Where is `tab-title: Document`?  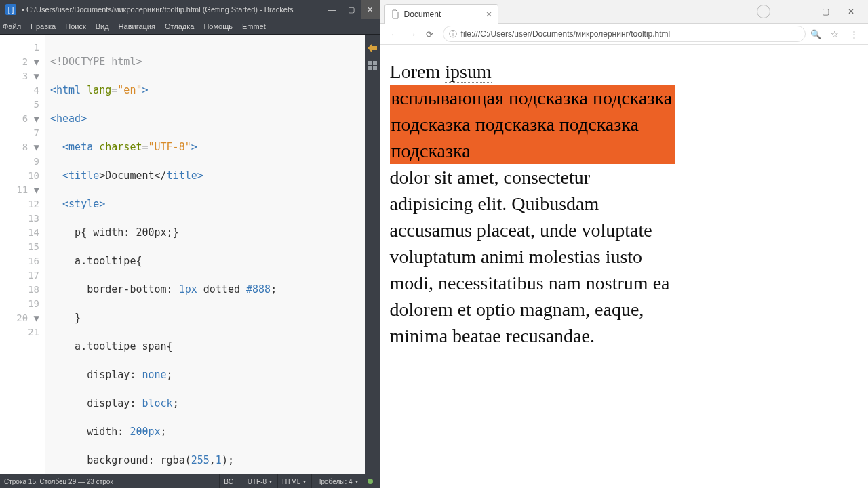 tab-title: Document is located at coordinates (423, 14).